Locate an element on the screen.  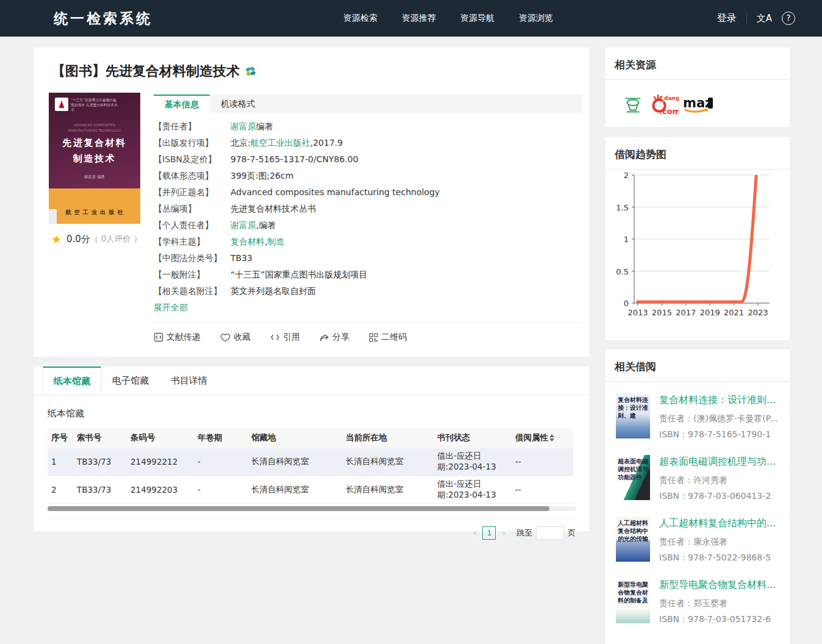
cover-publisher: 航 空 工 业 出 版 社 is located at coordinates (95, 212).